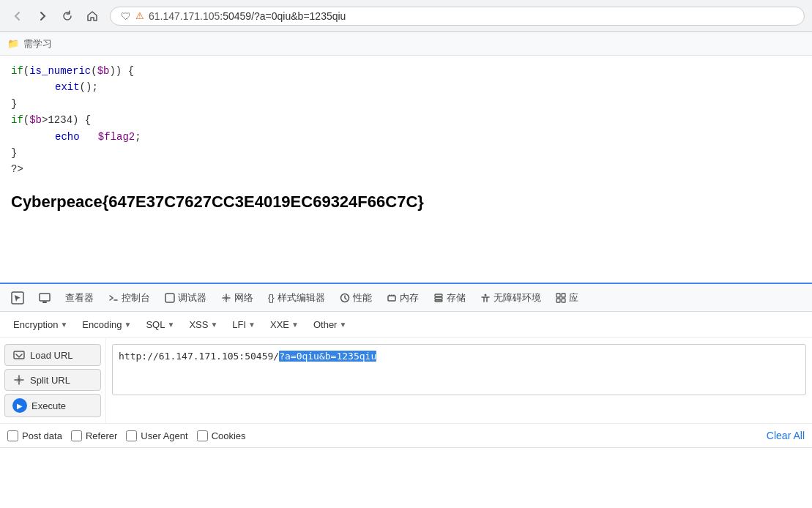 Image resolution: width=812 pixels, height=508 pixels. I want to click on url-normal-part: http://61.147.171.105:50459/, so click(199, 356).